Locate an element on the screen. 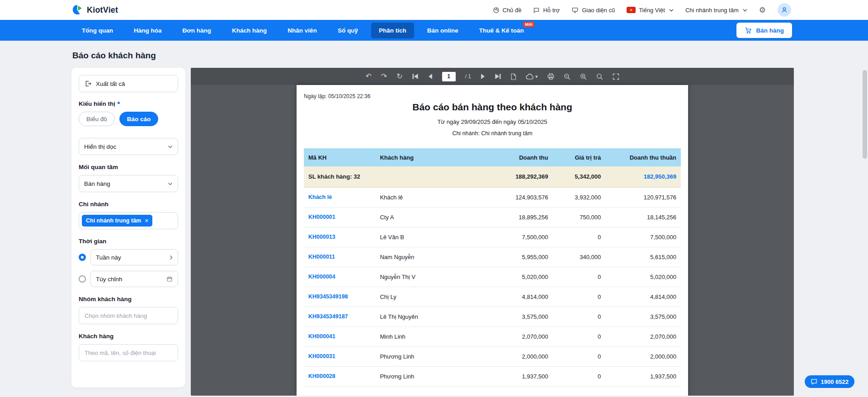 This screenshot has width=868, height=397. customer-code-link: KH9345349198 is located at coordinates (340, 297).